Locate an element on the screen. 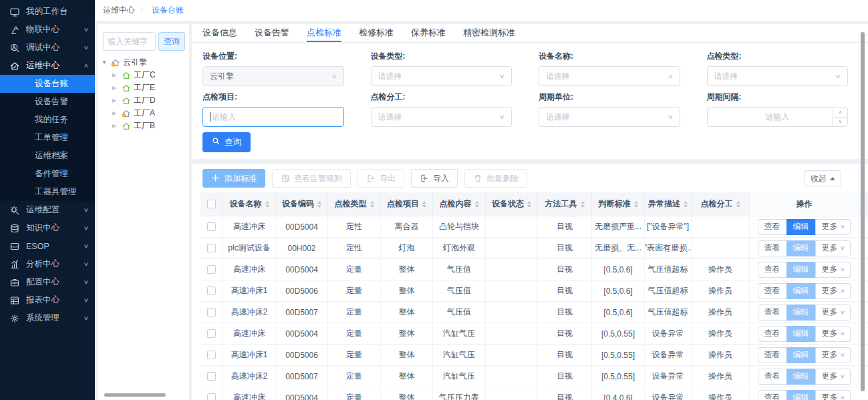 The image size is (868, 400). column-header-division: 点检分工 is located at coordinates (720, 204).